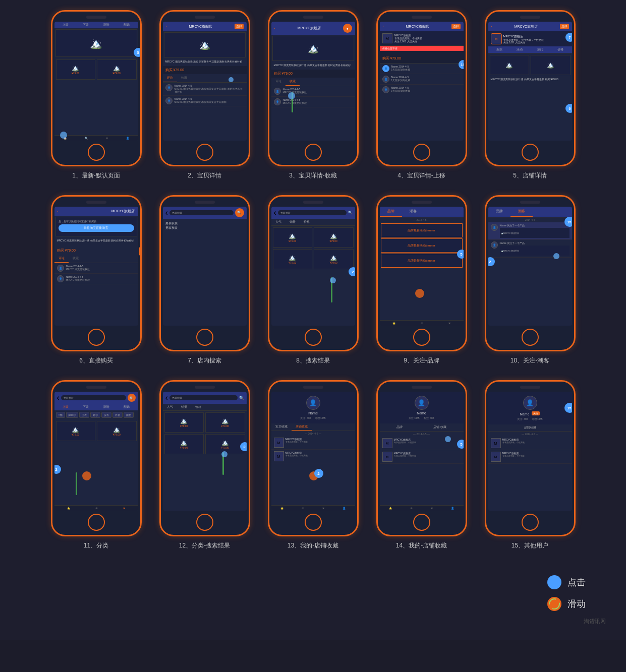  I want to click on nav-eye-14: 👁, so click(412, 508).